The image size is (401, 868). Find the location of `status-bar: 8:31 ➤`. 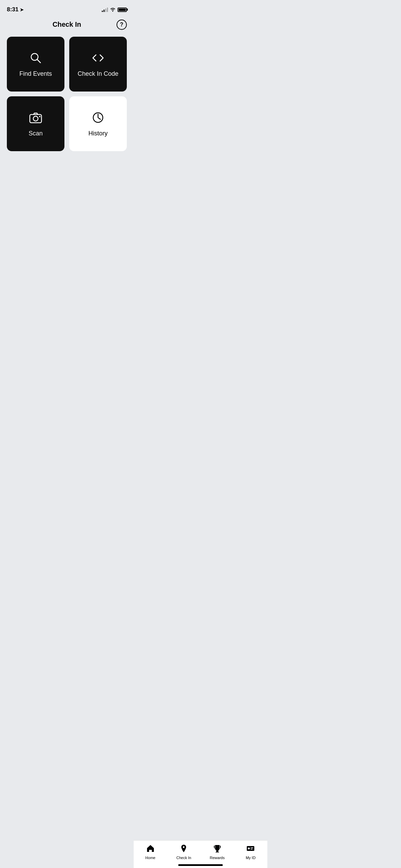

status-bar: 8:31 ➤ is located at coordinates (67, 9).